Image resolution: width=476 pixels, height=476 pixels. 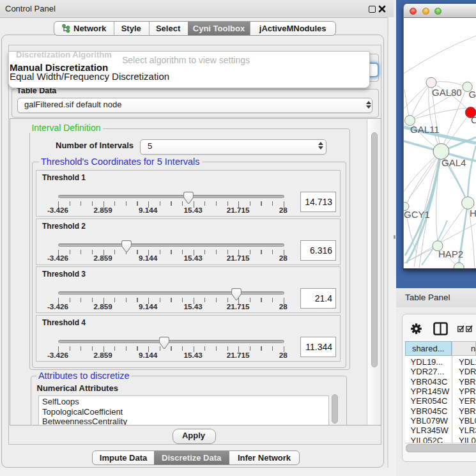 What do you see at coordinates (473, 95) in the screenshot?
I see `svg-text: GA` at bounding box center [473, 95].